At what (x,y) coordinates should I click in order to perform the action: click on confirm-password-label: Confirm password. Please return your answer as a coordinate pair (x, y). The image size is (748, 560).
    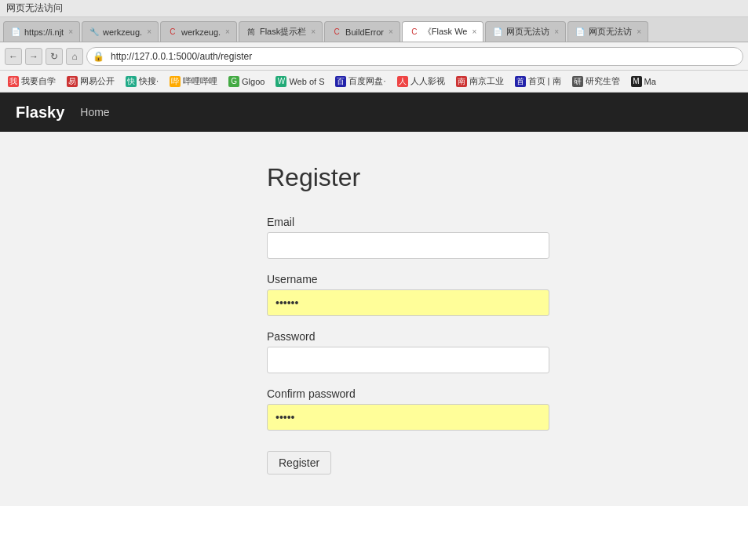
    Looking at the image, I should click on (408, 394).